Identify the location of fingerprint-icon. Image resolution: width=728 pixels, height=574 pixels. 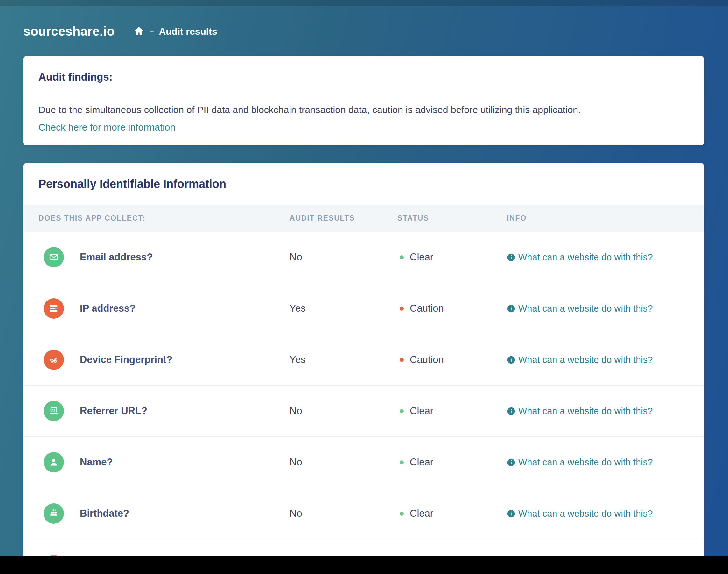
(54, 360).